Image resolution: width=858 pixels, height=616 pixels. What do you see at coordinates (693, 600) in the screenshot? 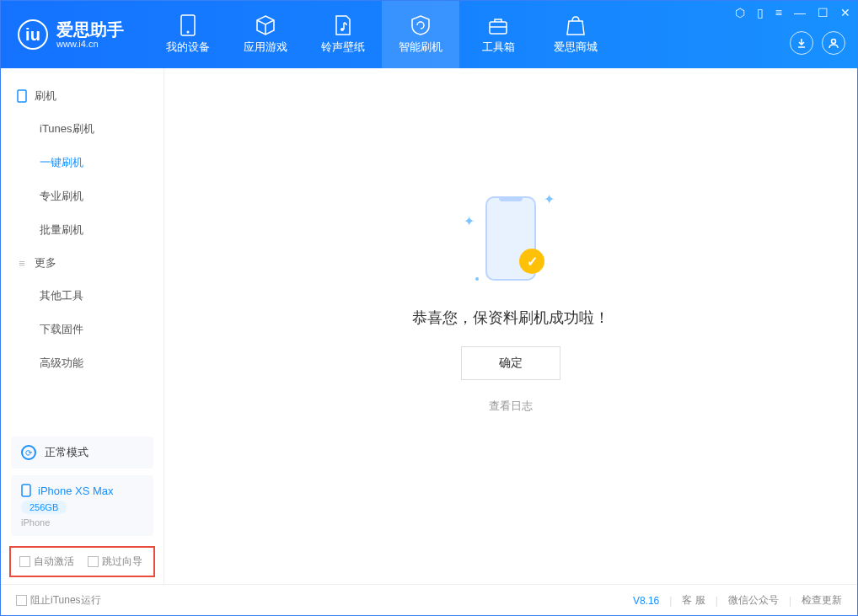
I see `support-link: 客 服` at bounding box center [693, 600].